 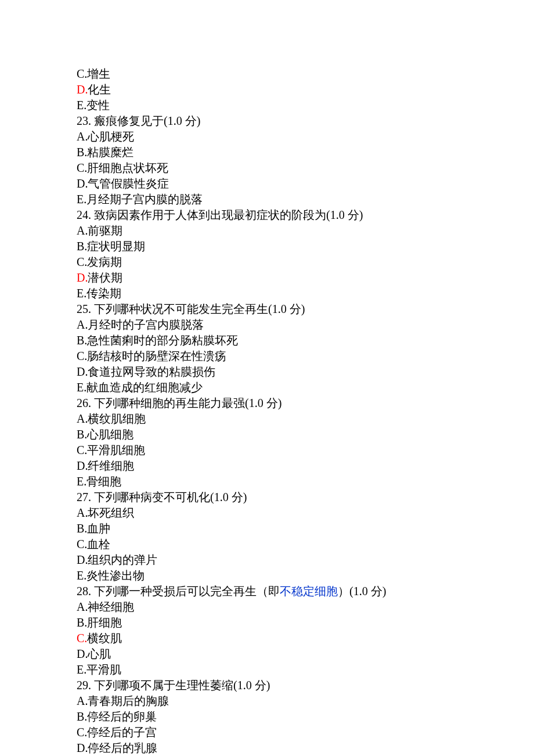 What do you see at coordinates (305, 152) in the screenshot?
I see `text-line: B.粘膜糜烂` at bounding box center [305, 152].